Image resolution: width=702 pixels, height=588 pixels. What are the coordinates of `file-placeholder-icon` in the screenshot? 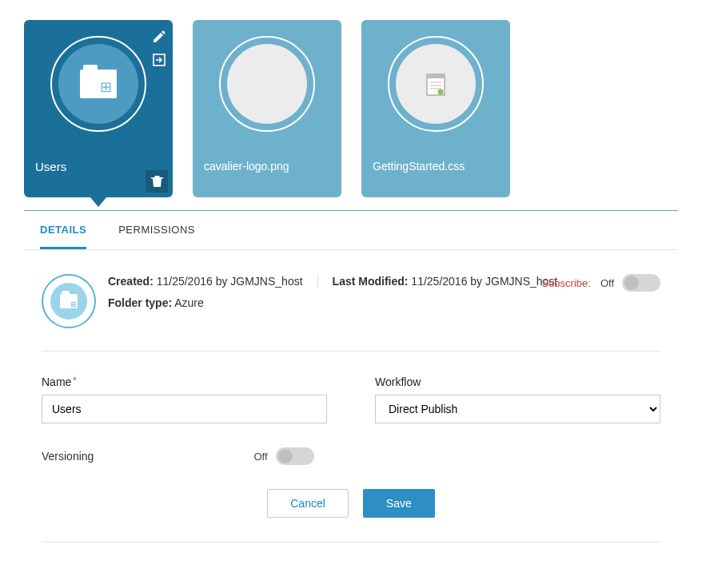 It's located at (267, 84).